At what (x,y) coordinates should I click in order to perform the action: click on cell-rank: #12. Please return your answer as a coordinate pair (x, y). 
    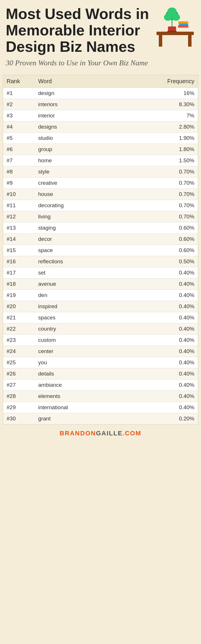
    Looking at the image, I should click on (19, 217).